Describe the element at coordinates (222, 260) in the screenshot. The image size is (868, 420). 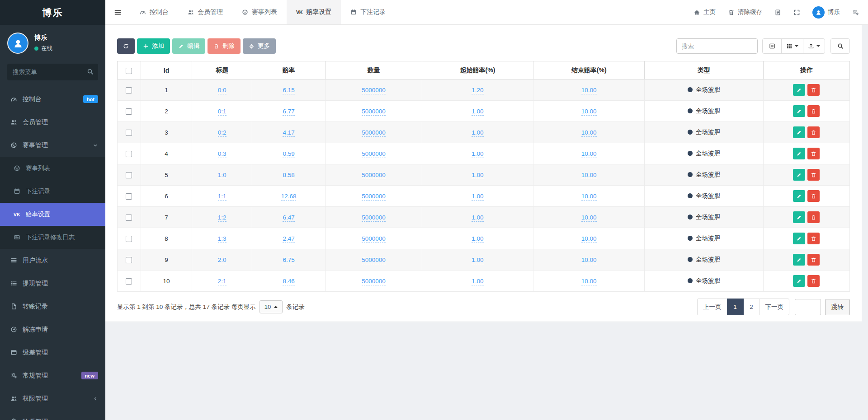
I see `title-link: 2:0` at that location.